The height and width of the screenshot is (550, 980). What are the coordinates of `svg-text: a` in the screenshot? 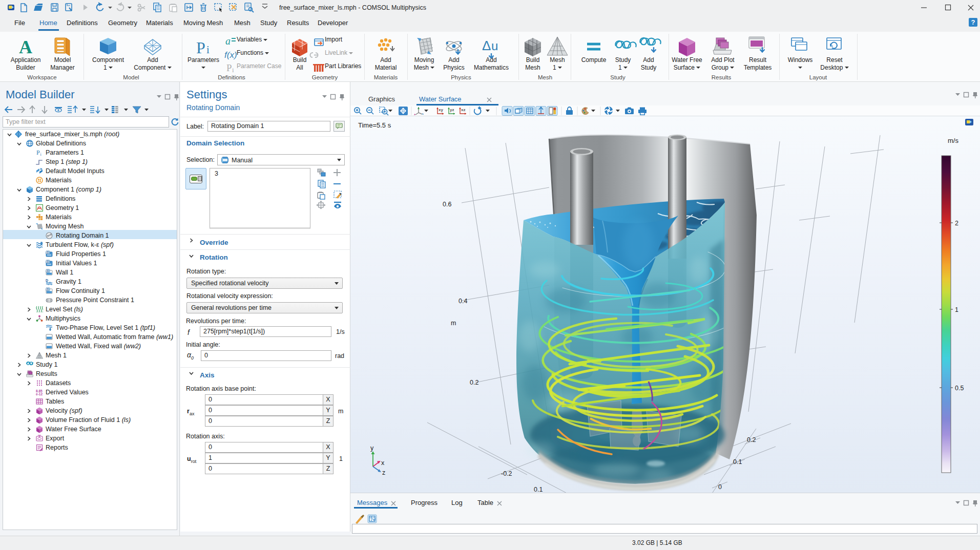 It's located at (228, 41).